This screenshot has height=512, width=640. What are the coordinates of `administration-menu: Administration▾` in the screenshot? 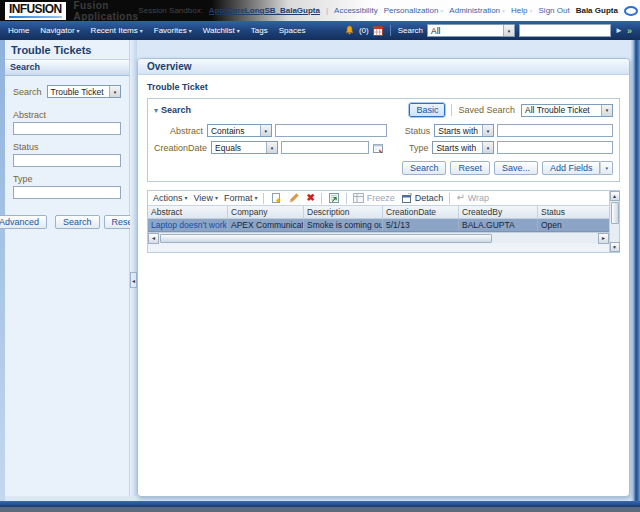 It's located at (477, 10).